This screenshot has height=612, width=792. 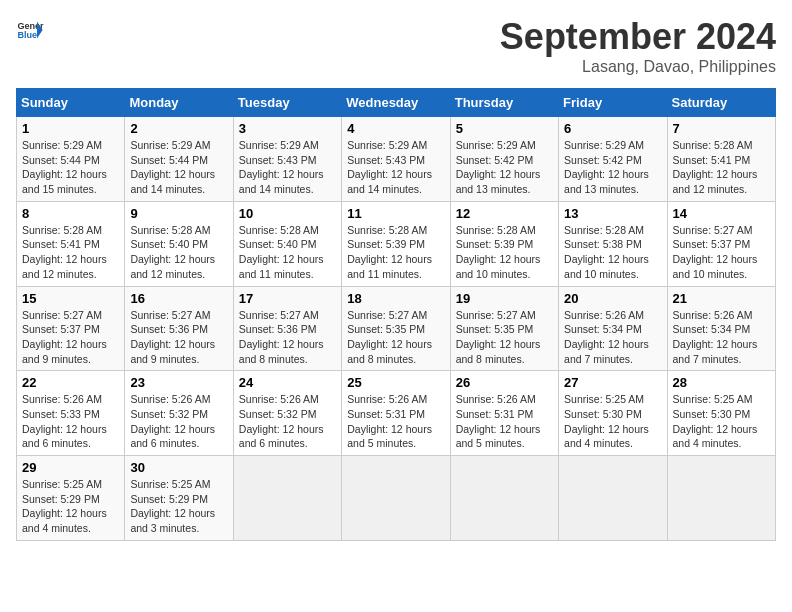 What do you see at coordinates (721, 160) in the screenshot?
I see `table-cell: 7Sunrise: 5:28 AM Sunset: 5:41 PM Daylig…` at bounding box center [721, 160].